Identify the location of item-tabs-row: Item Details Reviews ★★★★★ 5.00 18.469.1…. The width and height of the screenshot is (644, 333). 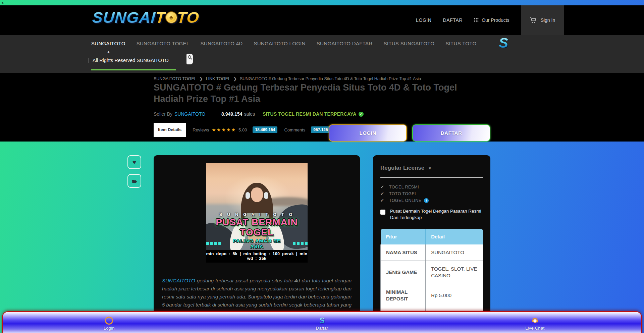
(253, 130).